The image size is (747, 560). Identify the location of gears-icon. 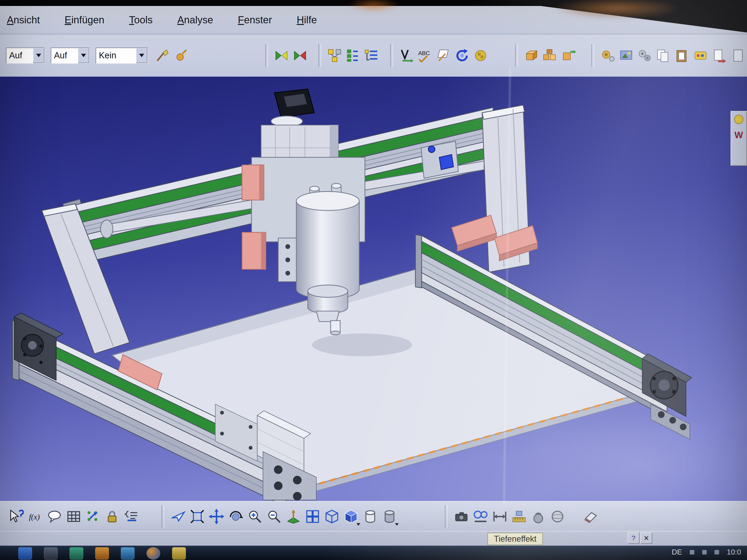
(644, 56).